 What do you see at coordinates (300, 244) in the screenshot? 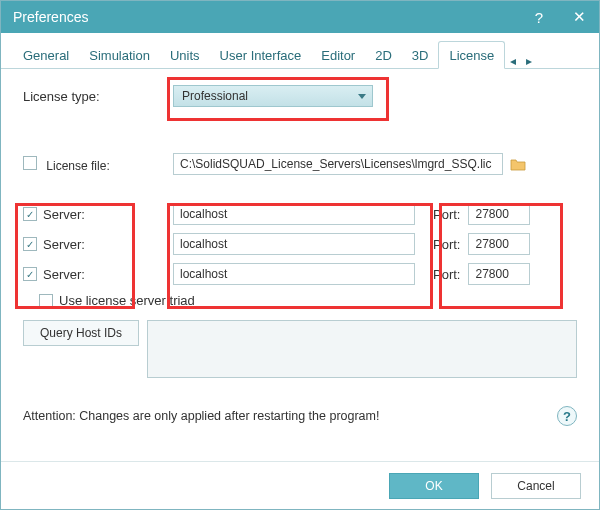
I see `server-row-2: ✓ Server: Port:` at bounding box center [300, 244].